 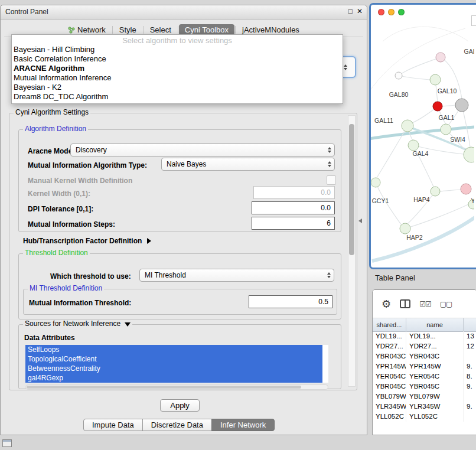 I want to click on mi-threshold-group-title: MI Threshold Definition, so click(x=66, y=288).